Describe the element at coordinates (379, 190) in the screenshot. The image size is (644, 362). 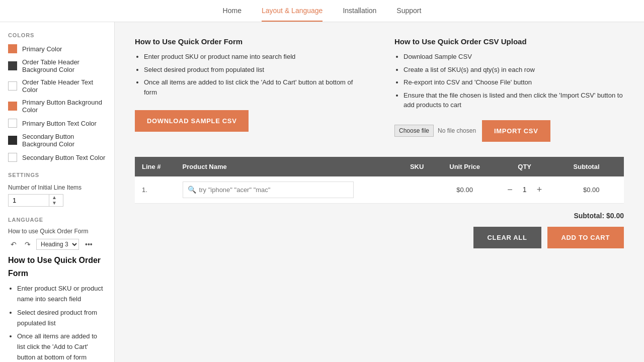
I see `table-row: 1. 🔍 $0.00 − 1 +` at that location.